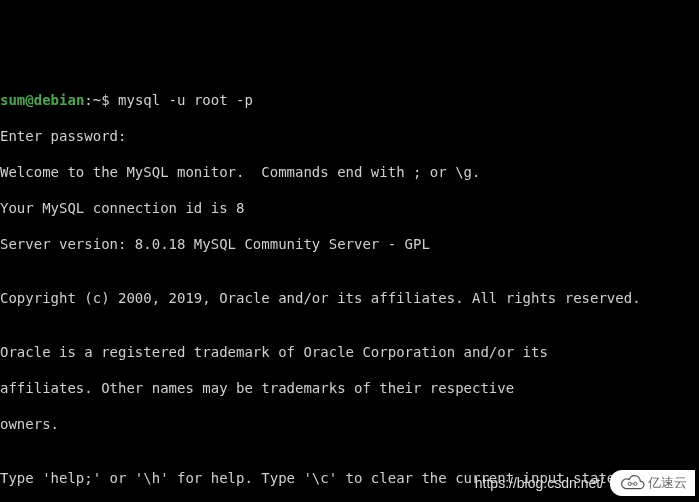 The width and height of the screenshot is (699, 502). Describe the element at coordinates (350, 478) in the screenshot. I see `output-line: Type 'help;' or '\h' for help. Type '\c'…` at that location.